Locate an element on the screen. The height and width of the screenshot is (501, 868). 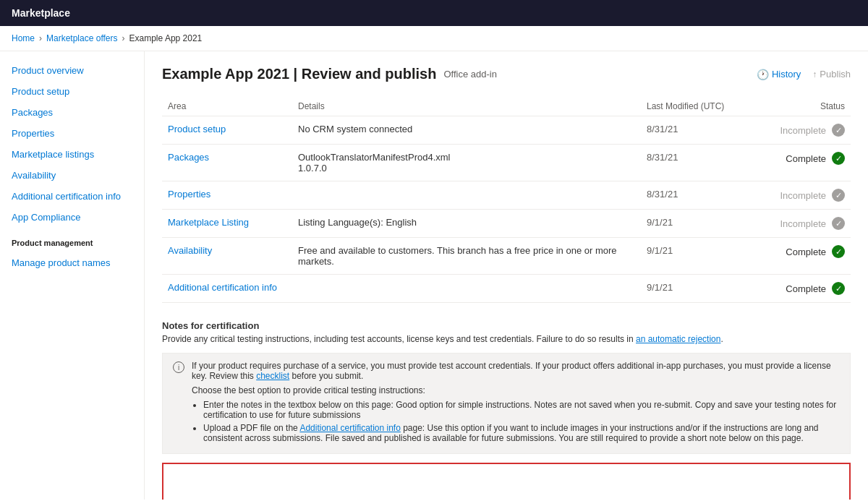
sidebar-item-properties: Properties is located at coordinates (72, 133).